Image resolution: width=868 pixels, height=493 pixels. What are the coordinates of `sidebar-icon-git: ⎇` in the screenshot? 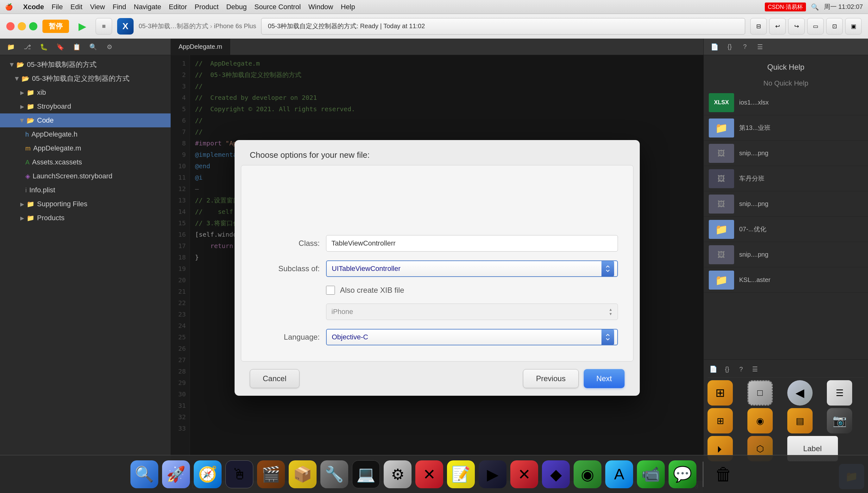 It's located at (27, 47).